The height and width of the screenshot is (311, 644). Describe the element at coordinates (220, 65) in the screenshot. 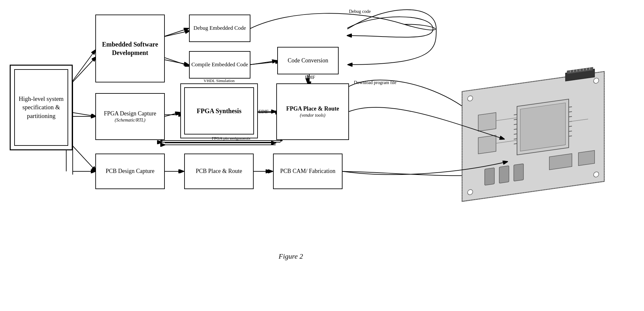

I see `compile-embedded-box: Compile Embedded Code` at that location.